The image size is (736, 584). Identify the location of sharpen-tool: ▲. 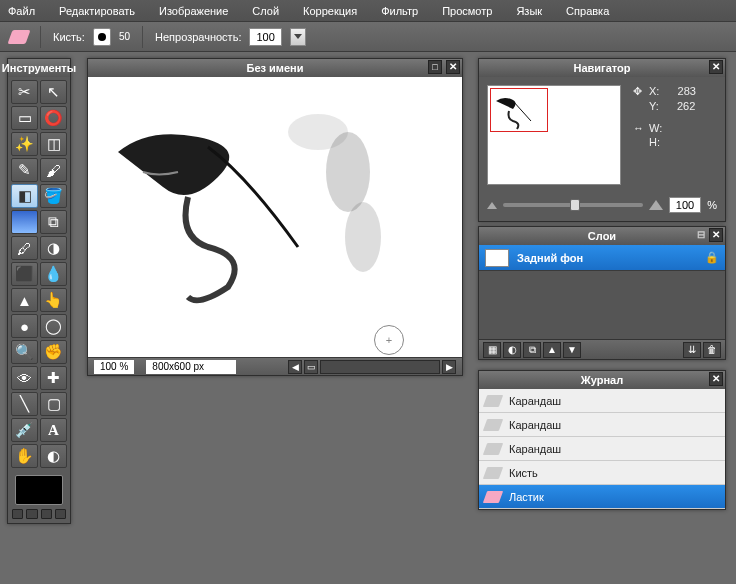
(24, 300).